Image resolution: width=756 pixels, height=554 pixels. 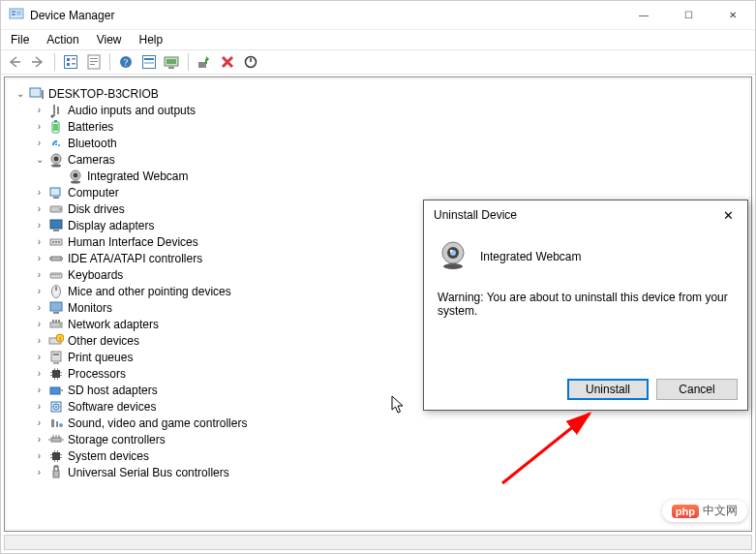 I want to click on tree-category: › System devices, so click(x=391, y=455).